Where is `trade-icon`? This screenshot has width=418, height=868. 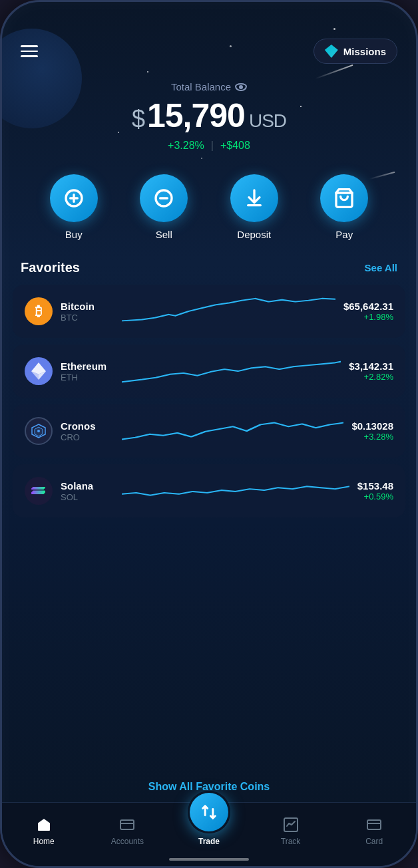
trade-icon is located at coordinates (209, 812).